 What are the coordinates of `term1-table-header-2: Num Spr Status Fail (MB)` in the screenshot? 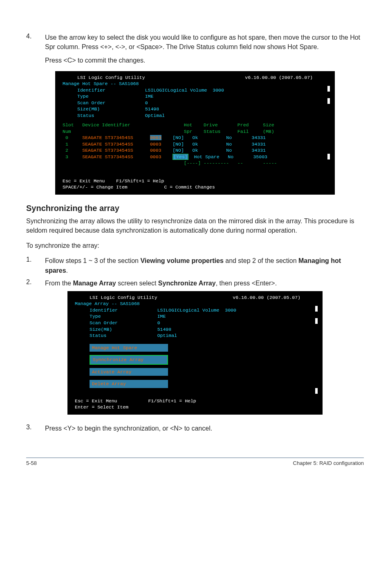 It's located at (195, 132).